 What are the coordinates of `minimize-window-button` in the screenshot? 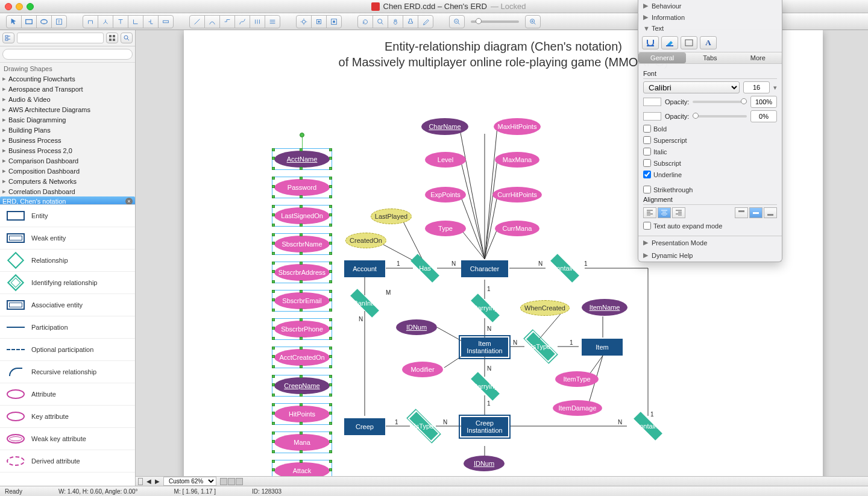 It's located at (19, 7).